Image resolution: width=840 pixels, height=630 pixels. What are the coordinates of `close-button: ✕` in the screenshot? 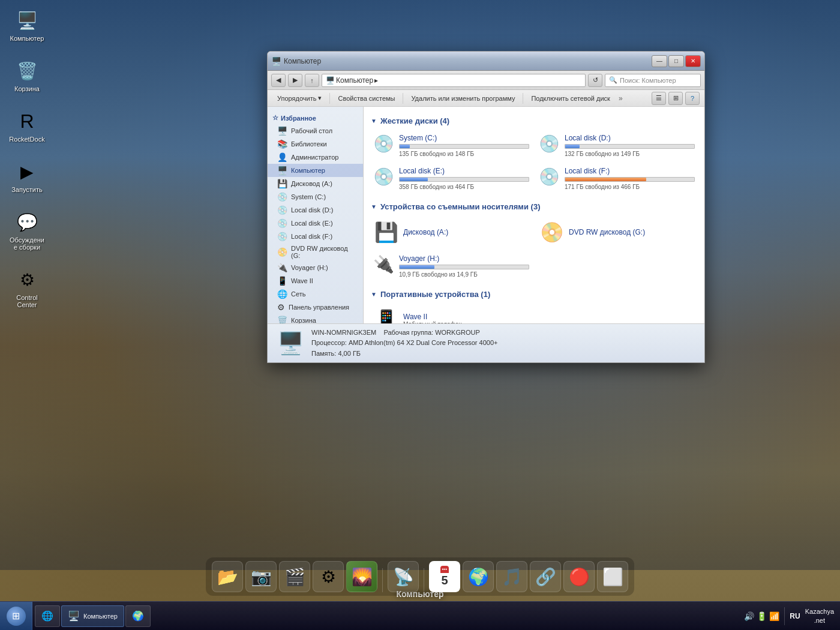 It's located at (693, 61).